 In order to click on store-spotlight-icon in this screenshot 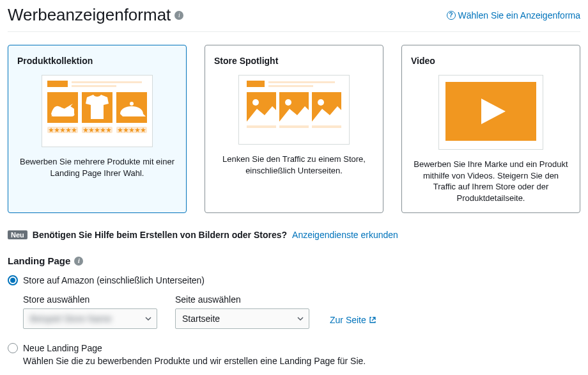, I will do `click(294, 110)`.